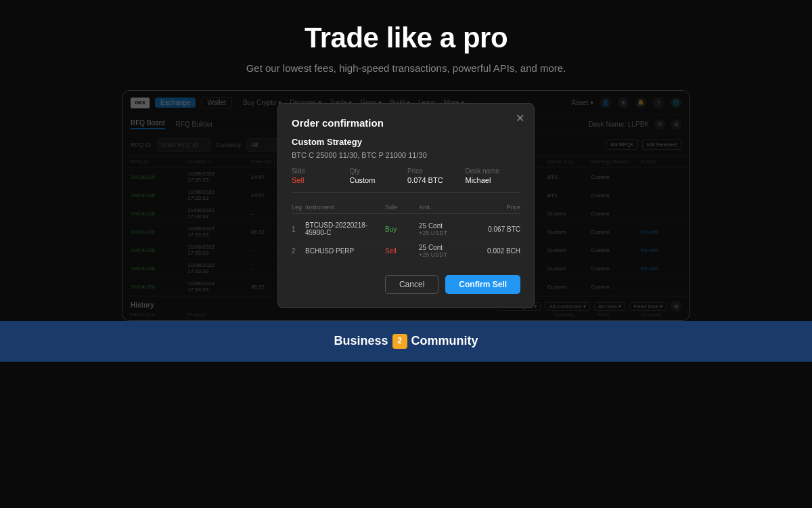 Image resolution: width=812 pixels, height=508 pixels. I want to click on qty-value: Custom, so click(378, 180).